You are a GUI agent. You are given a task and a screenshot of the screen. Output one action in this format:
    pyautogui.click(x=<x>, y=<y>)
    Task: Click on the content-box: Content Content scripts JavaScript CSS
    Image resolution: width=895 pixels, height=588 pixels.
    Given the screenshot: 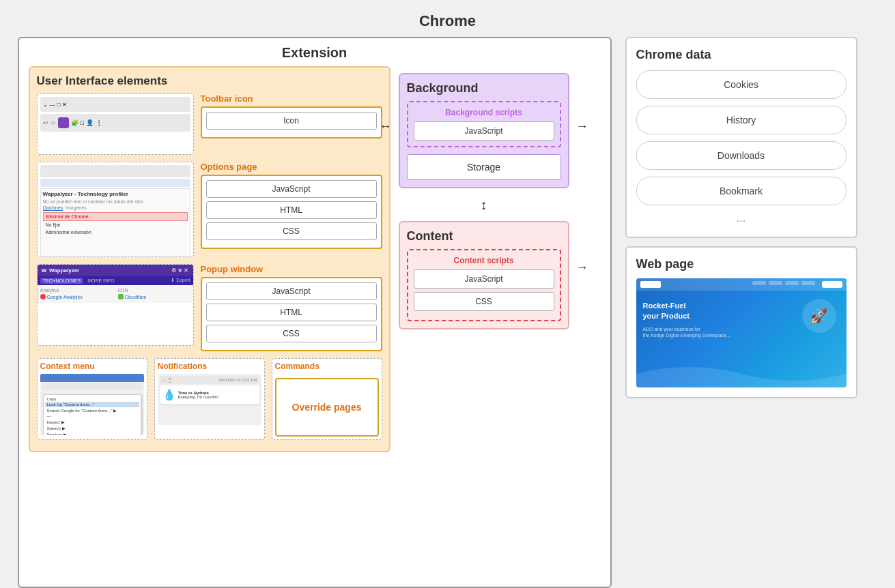 What is the action you would take?
    pyautogui.click(x=484, y=276)
    